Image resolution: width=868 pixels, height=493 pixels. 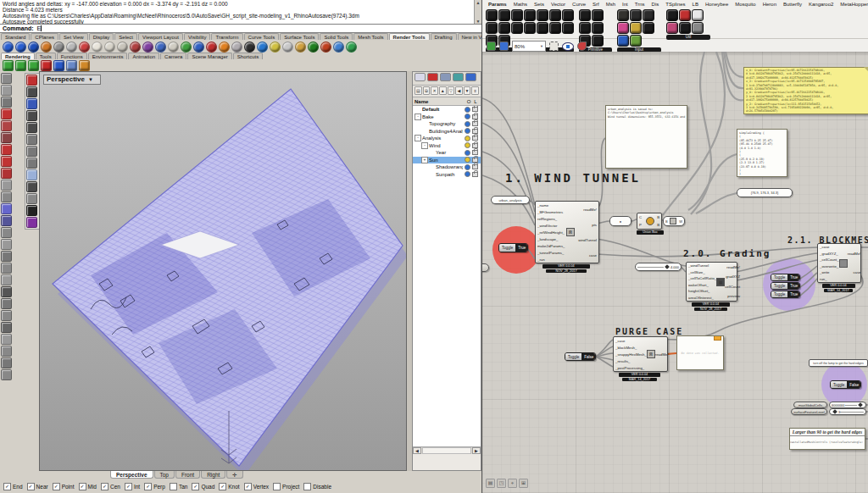 I want to click on gradient-data-panel: x_0: GradientProperties(lx=95.4672662254…, so click(x=805, y=91).